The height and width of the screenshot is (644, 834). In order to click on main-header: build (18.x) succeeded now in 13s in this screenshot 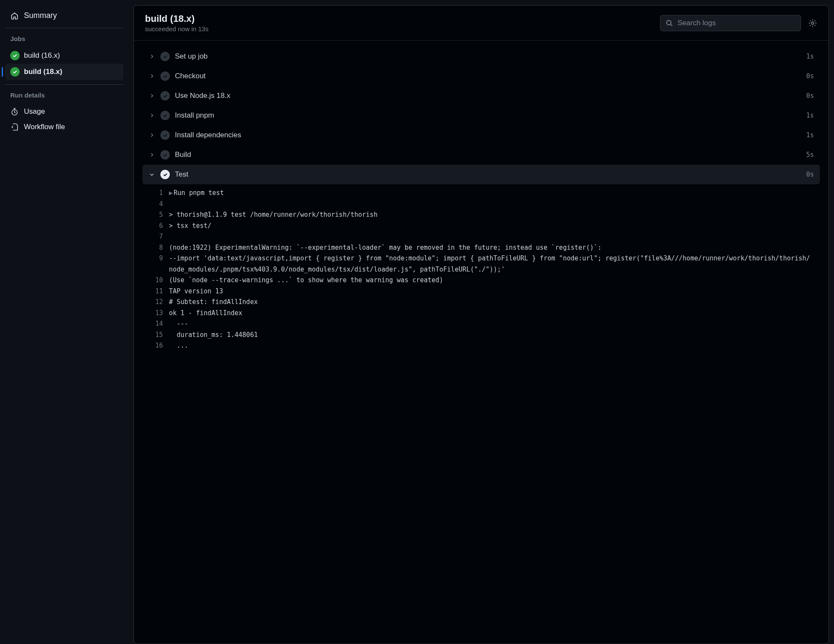, I will do `click(481, 23)`.